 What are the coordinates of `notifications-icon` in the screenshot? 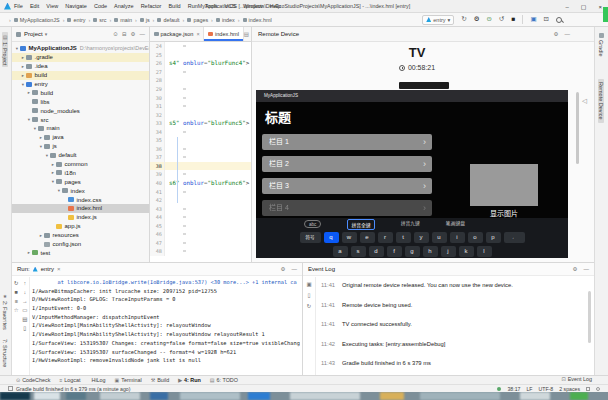 It's located at (598, 389).